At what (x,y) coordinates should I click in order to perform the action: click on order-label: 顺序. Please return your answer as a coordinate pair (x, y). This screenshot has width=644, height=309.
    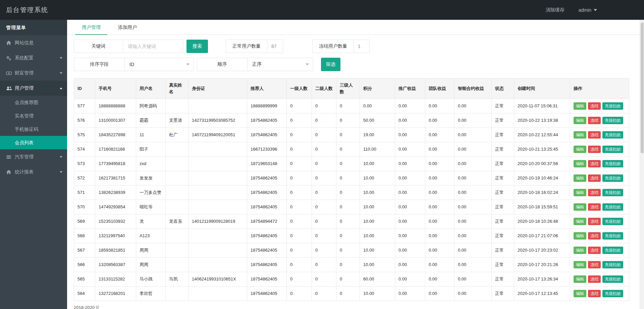
    Looking at the image, I should click on (222, 64).